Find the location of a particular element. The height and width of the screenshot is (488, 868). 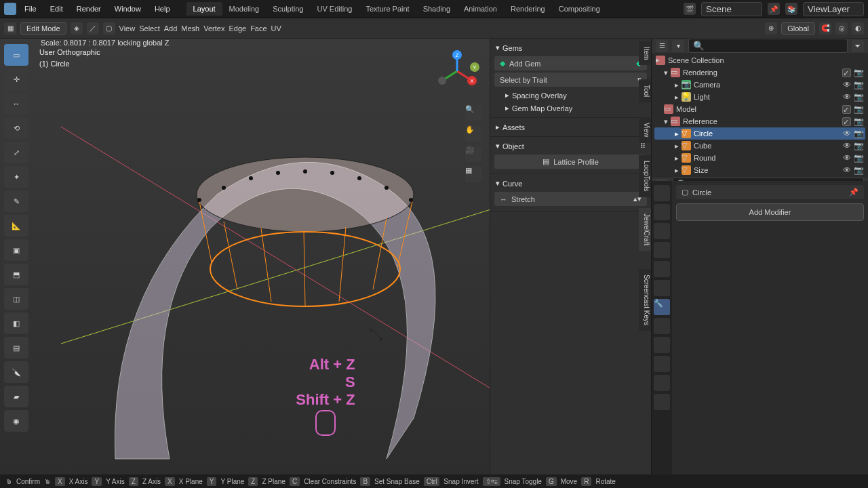

tab-animation: Animation is located at coordinates (480, 9).